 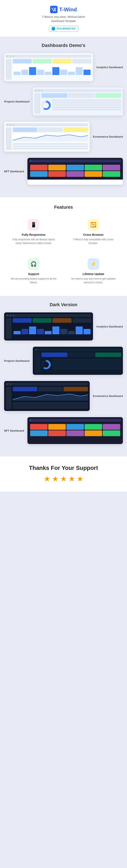 What do you see at coordinates (68, 9) in the screenshot?
I see `logo-title: T-Wind` at bounding box center [68, 9].